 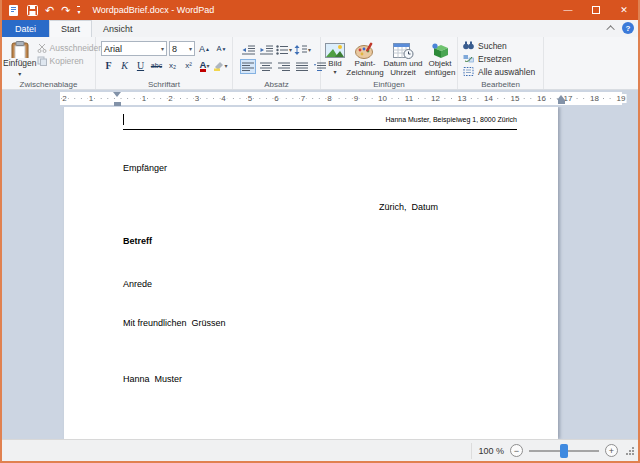 I want to click on group-editing: Suchen Ersetzen Alle auswählen Bearbeite…, so click(x=501, y=63).